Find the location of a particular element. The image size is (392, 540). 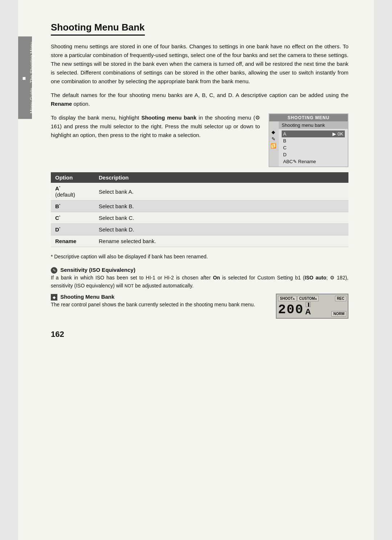

sensitivity-note-title-text: Sensitivity (ISO Equivalency) is located at coordinates (98, 270).